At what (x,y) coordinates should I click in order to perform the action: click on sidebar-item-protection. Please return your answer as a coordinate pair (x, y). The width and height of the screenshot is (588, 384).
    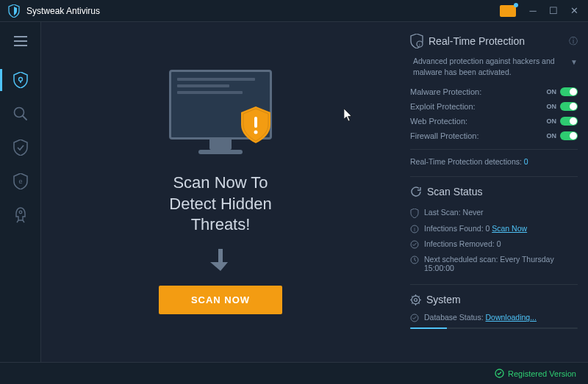
    Looking at the image, I should click on (21, 148).